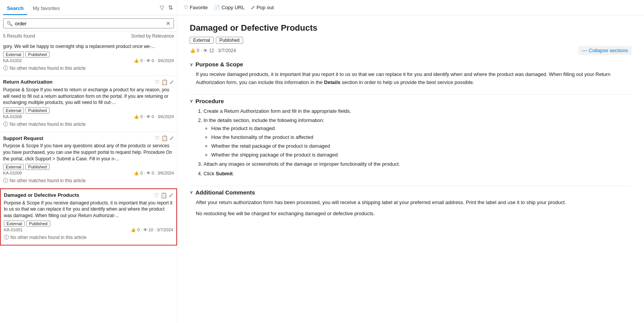 This screenshot has width=644, height=323. I want to click on heart-icon: ♡, so click(186, 8).